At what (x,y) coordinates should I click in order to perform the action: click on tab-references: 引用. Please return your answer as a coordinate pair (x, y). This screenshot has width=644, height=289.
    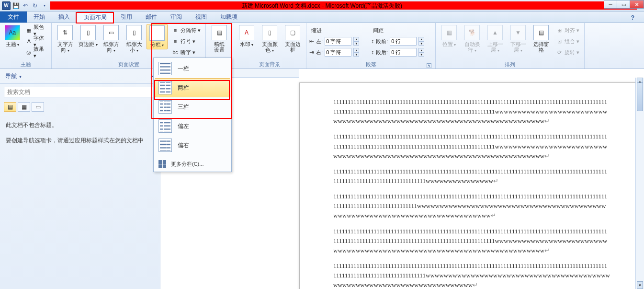
    Looking at the image, I should click on (126, 17).